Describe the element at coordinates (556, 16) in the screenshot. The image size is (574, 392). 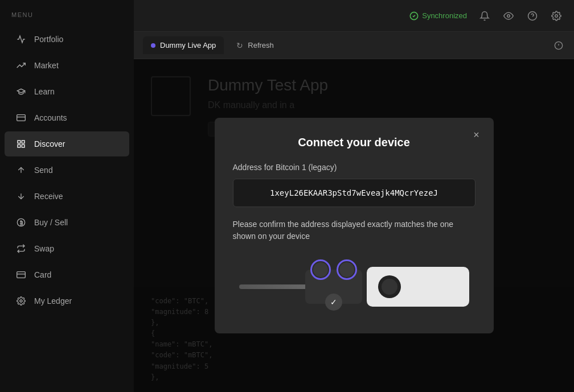
I see `settings-icon` at that location.